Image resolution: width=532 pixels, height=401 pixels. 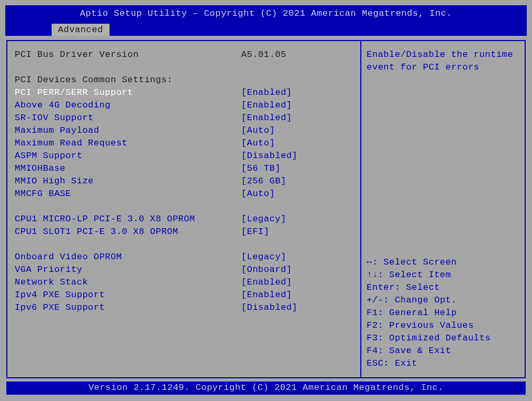 What do you see at coordinates (128, 80) in the screenshot?
I see `section-label: PCI Devices Common Settings:` at bounding box center [128, 80].